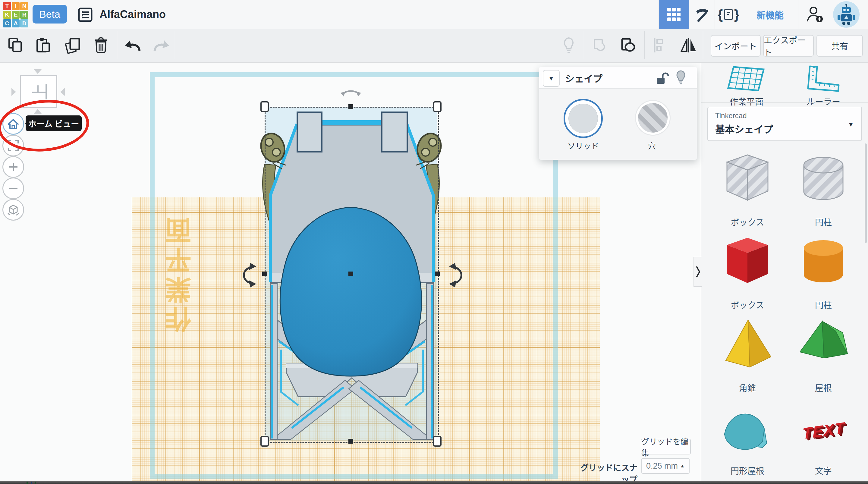  What do you see at coordinates (747, 348) in the screenshot?
I see `pyramid-icon` at bounding box center [747, 348].